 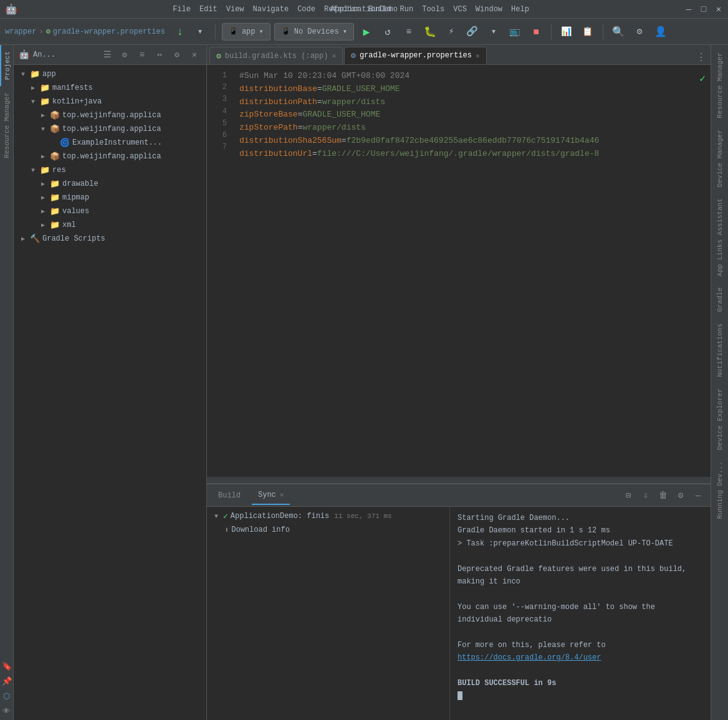 What do you see at coordinates (109, 32) in the screenshot?
I see `breadcrumb-file: gradle-wrapper.properties` at bounding box center [109, 32].